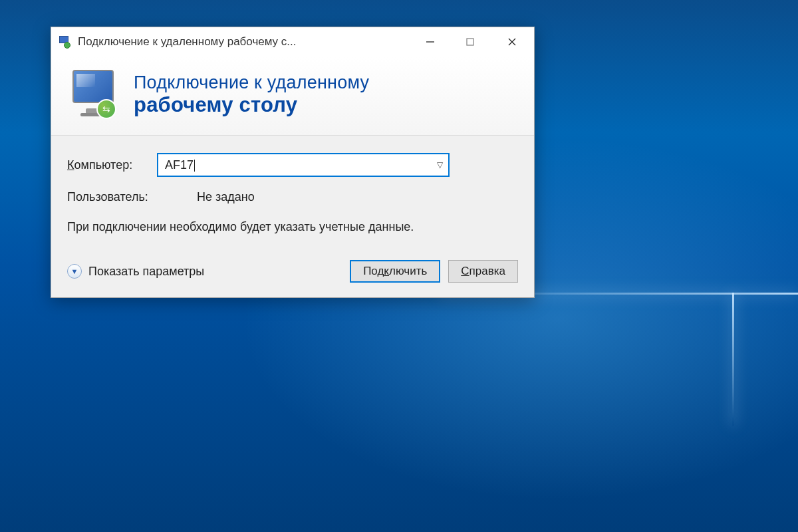  What do you see at coordinates (251, 94) in the screenshot?
I see `header-text: Подключение к удаленному рабочему столу` at bounding box center [251, 94].